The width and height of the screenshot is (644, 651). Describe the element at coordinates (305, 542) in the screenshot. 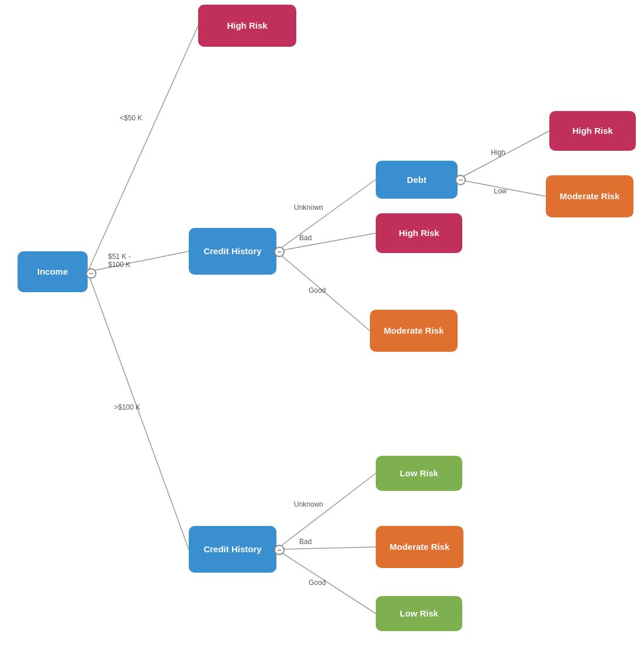

I see `label-bad-bot: Bad` at that location.